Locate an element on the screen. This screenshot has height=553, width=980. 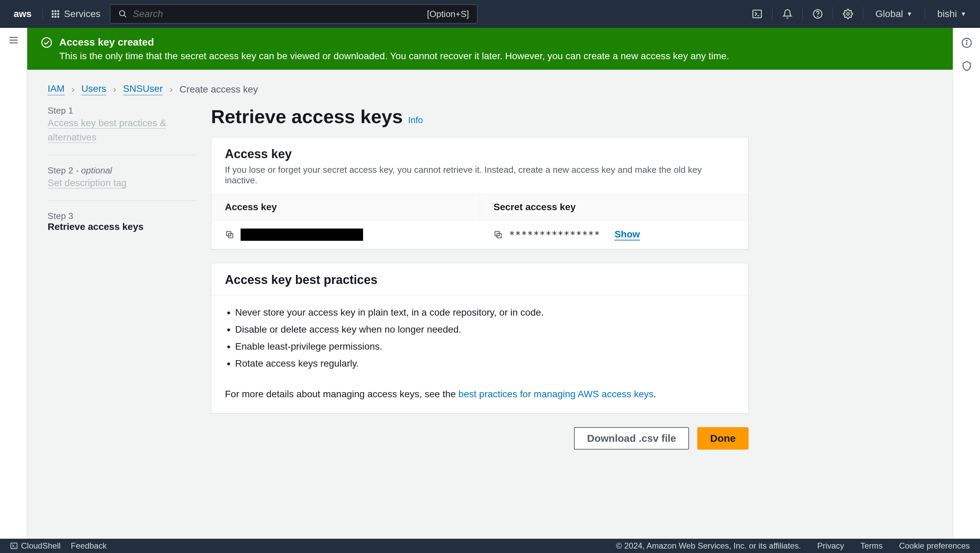
cloudshell-label: CloudShell is located at coordinates (41, 546).